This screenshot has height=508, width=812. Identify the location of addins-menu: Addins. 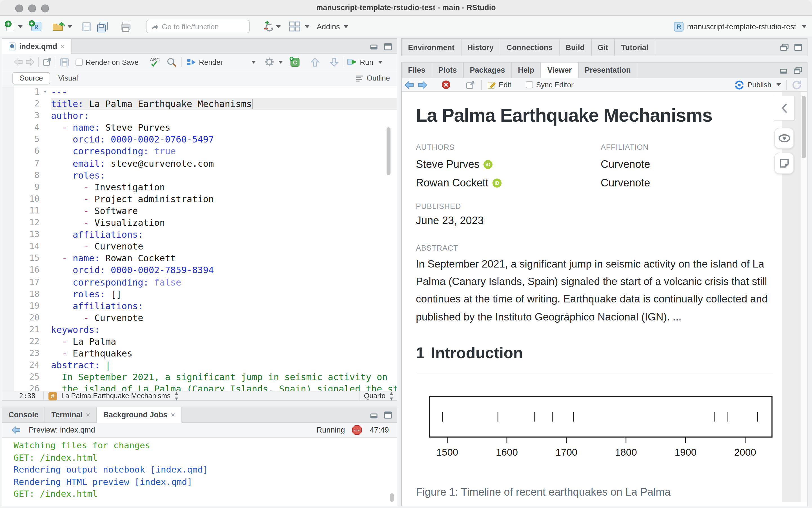
(333, 27).